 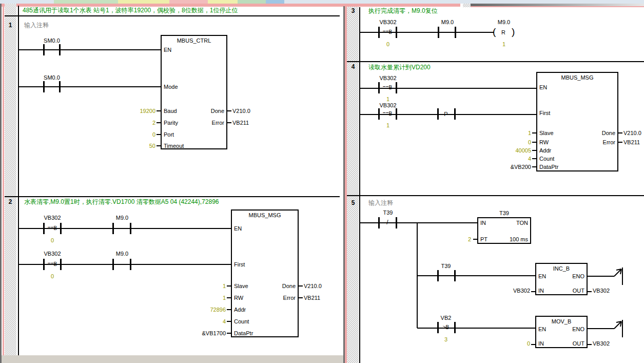 I want to click on network-3-comment: 执行完成清零，M9.0复位, so click(x=403, y=11).